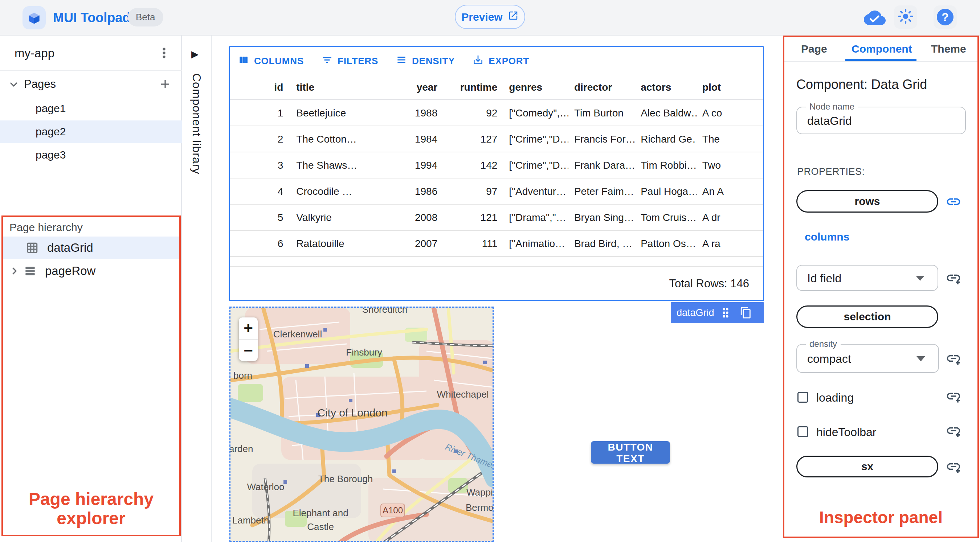  Describe the element at coordinates (803, 397) in the screenshot. I see `loading-checkbox` at that location.